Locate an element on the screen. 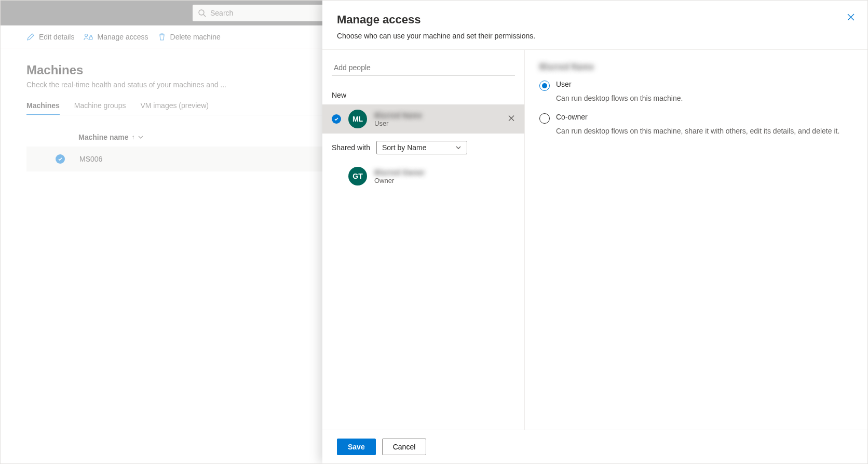  close-icon is located at coordinates (851, 17).